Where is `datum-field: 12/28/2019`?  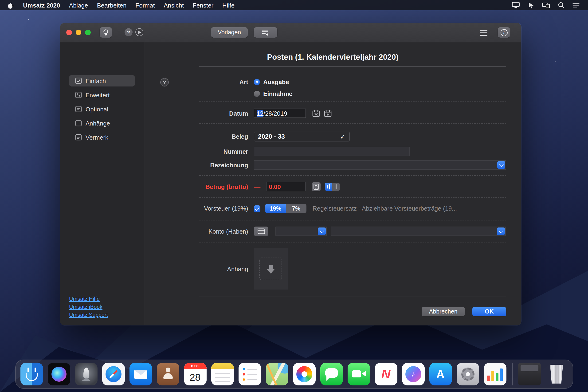 datum-field: 12/28/2019 is located at coordinates (280, 113).